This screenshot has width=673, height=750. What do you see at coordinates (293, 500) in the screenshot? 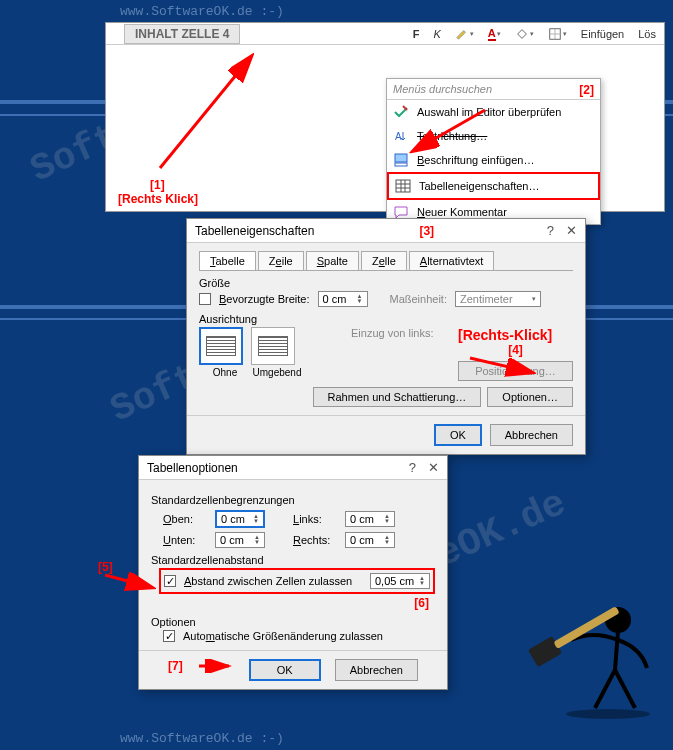
I see `group-margins: Standardzellenbegrenzungen` at bounding box center [293, 500].